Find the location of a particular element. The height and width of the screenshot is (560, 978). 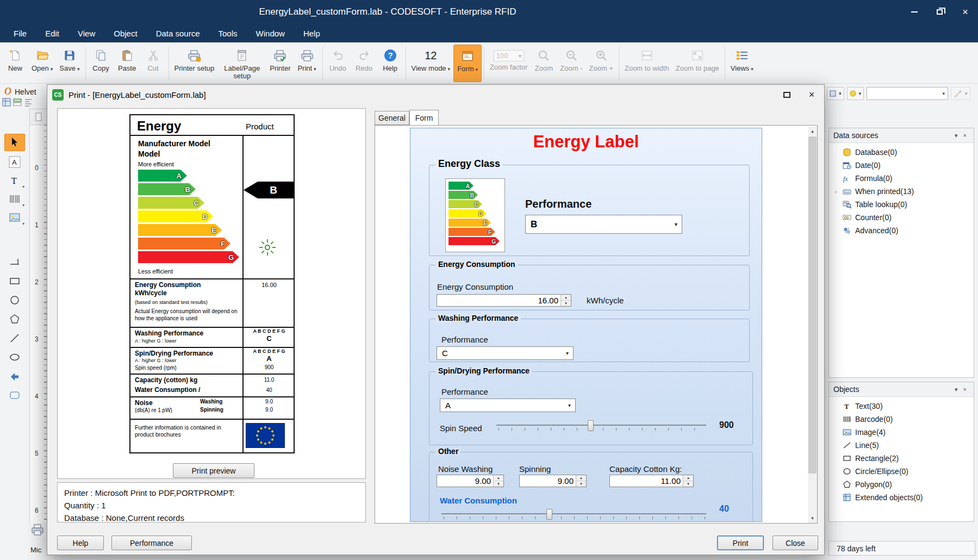

datasource-item-when-printed: › When printed(13) is located at coordinates (901, 191).